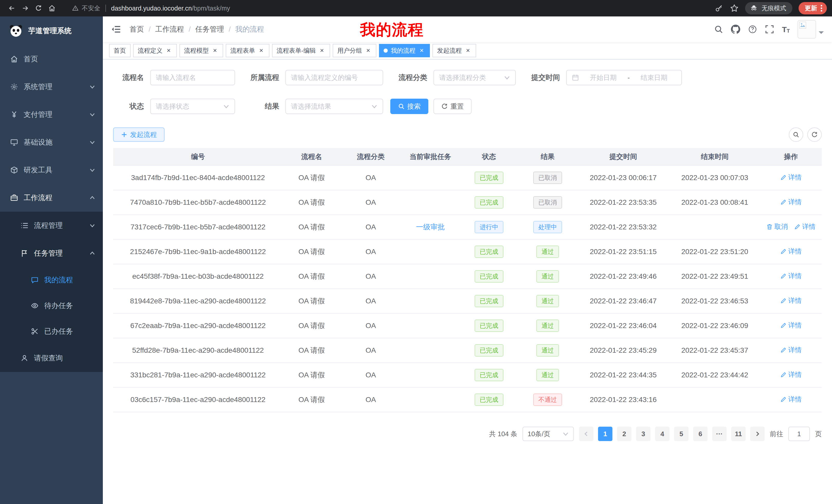  What do you see at coordinates (719, 8) in the screenshot?
I see `key-icon` at bounding box center [719, 8].